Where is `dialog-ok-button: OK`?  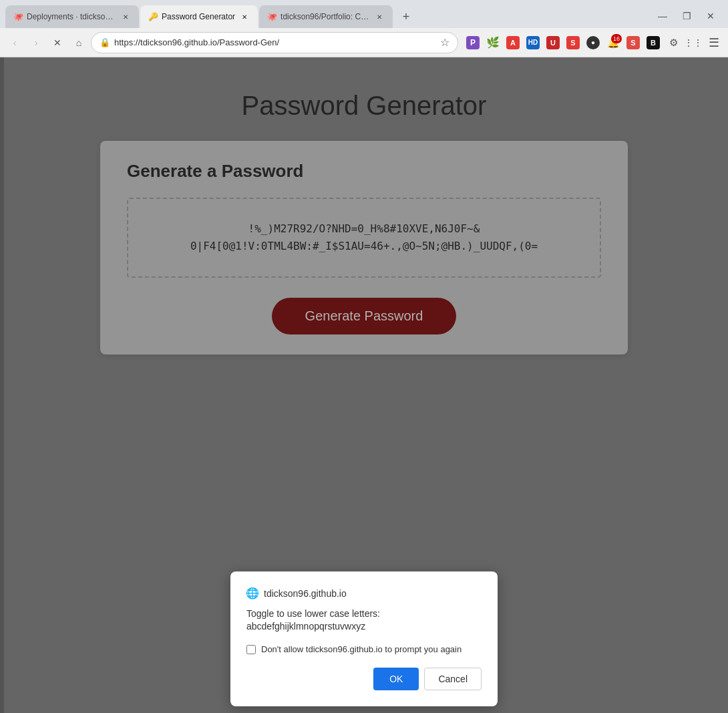 dialog-ok-button: OK is located at coordinates (396, 679).